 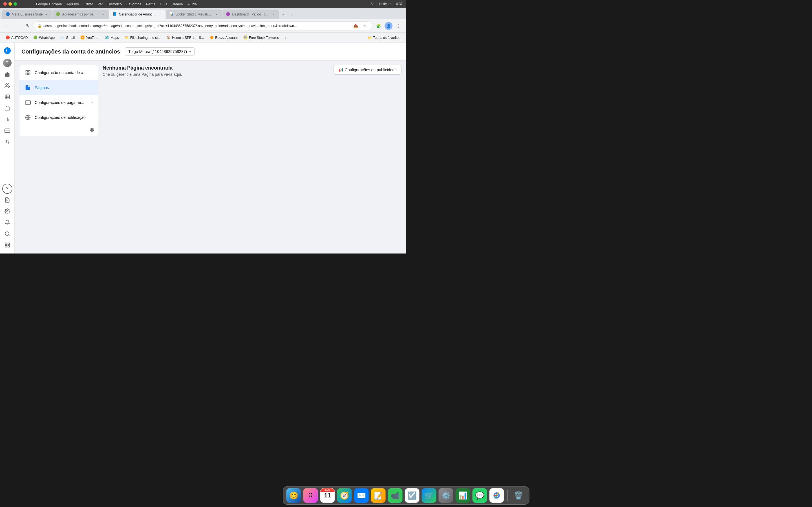 What do you see at coordinates (67, 38) in the screenshot?
I see `bookmark-gmail: ✉️ Gmail` at bounding box center [67, 38].